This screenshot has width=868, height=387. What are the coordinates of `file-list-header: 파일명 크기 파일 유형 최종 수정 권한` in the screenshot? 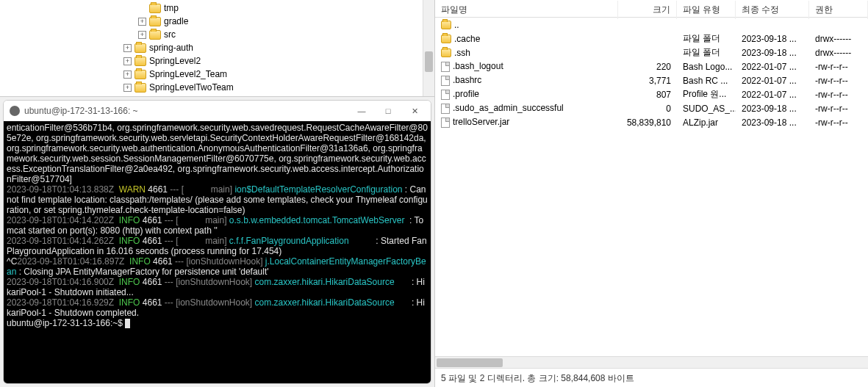 It's located at (651, 9).